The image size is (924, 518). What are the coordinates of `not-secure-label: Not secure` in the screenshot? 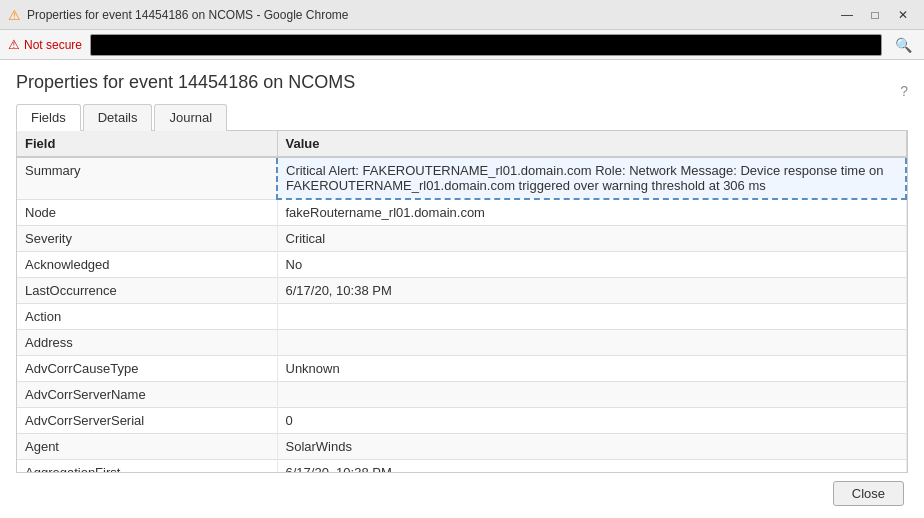 It's located at (53, 45).